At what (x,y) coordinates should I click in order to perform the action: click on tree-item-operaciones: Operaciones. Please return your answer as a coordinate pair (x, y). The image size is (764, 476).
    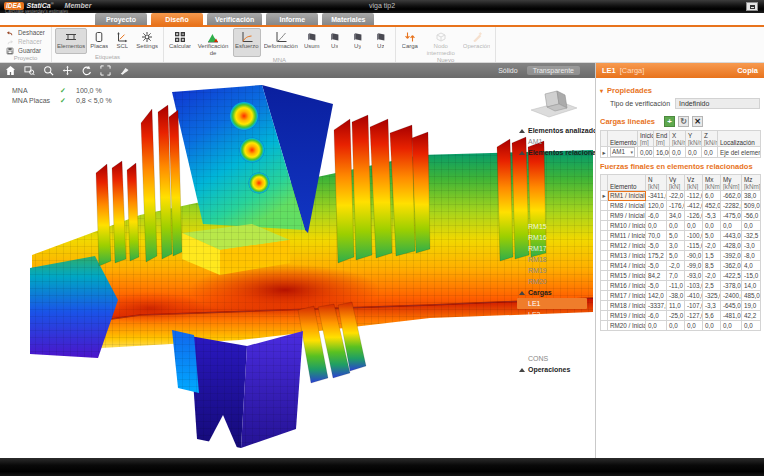
    Looking at the image, I should click on (556, 370).